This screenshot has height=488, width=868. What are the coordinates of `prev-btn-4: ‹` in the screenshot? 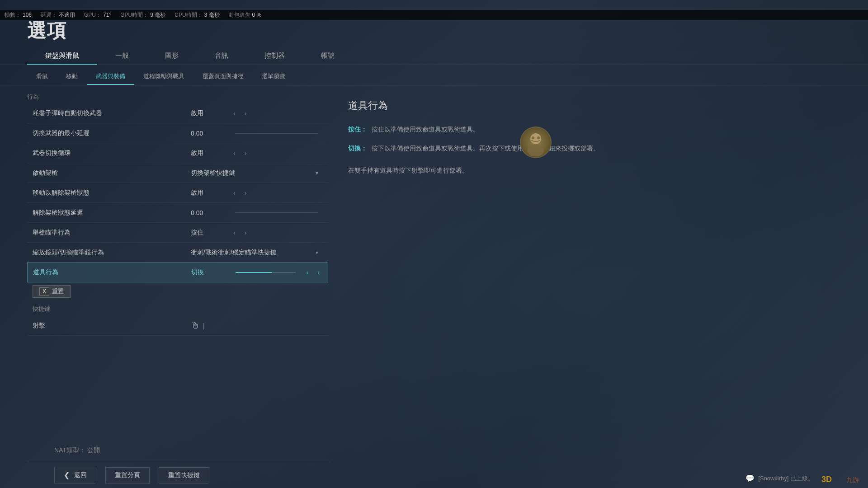 It's located at (234, 193).